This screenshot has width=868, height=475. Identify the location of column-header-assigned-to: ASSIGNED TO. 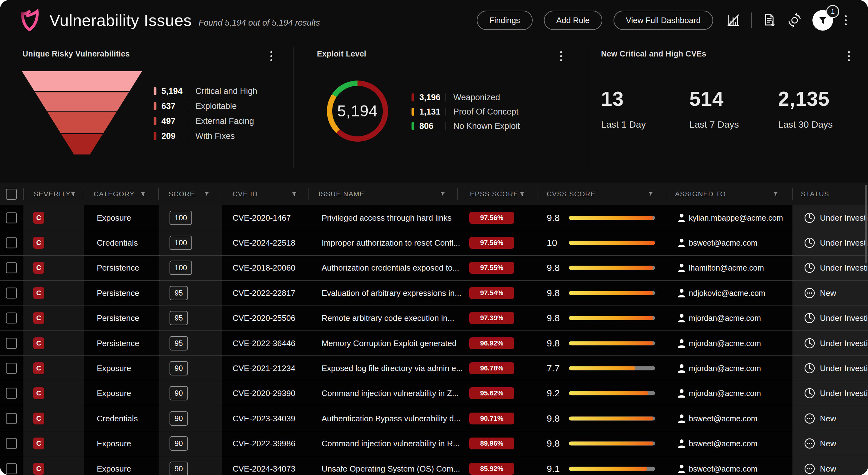
(700, 194).